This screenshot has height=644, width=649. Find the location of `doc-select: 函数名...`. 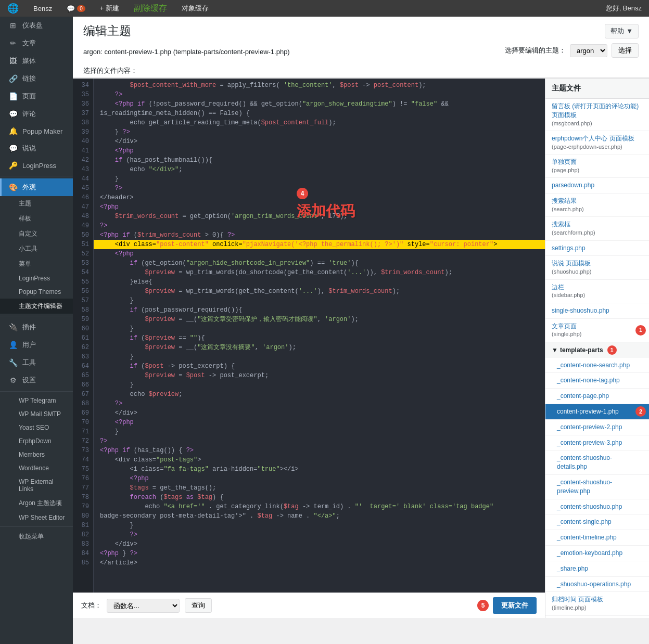

doc-select: 函数名... is located at coordinates (143, 606).